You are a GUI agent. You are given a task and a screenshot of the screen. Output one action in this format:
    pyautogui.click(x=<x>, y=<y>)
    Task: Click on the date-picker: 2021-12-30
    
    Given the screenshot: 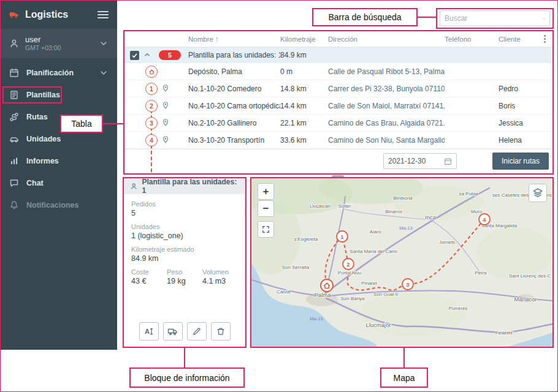 What is the action you would take?
    pyautogui.click(x=420, y=161)
    